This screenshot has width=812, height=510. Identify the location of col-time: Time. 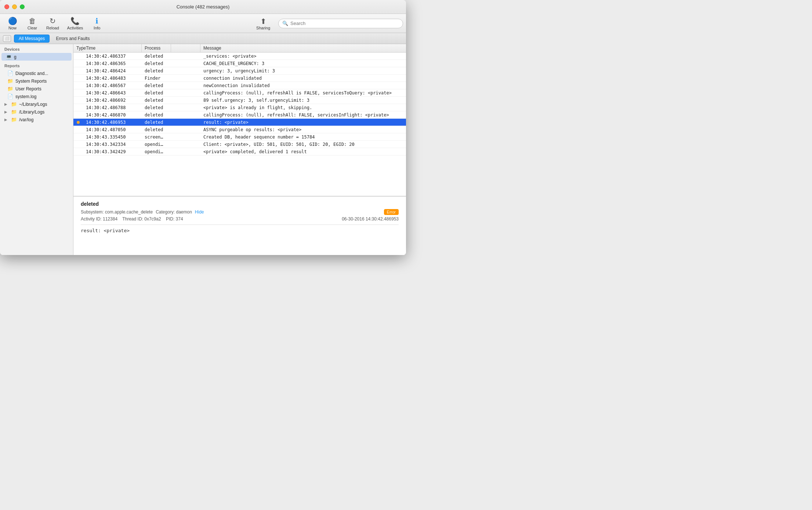
(112, 48).